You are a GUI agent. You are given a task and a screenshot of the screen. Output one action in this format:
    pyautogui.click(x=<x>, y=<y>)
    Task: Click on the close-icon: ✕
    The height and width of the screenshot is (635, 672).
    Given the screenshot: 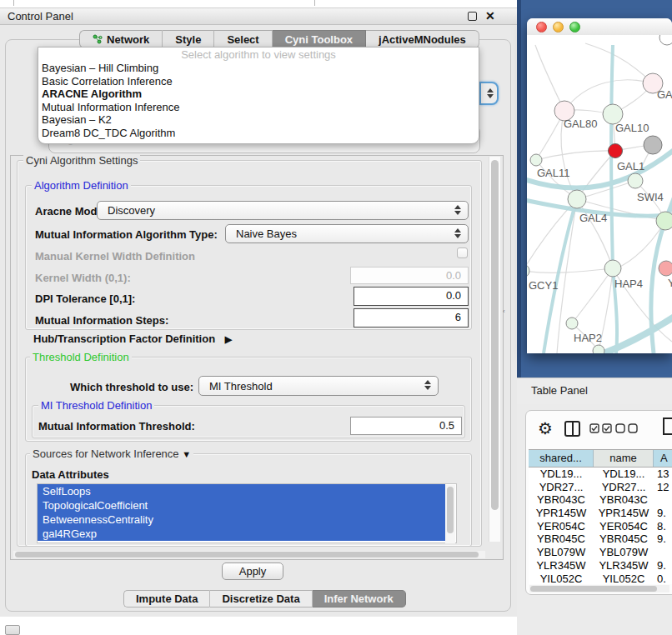 What is the action you would take?
    pyautogui.click(x=490, y=17)
    